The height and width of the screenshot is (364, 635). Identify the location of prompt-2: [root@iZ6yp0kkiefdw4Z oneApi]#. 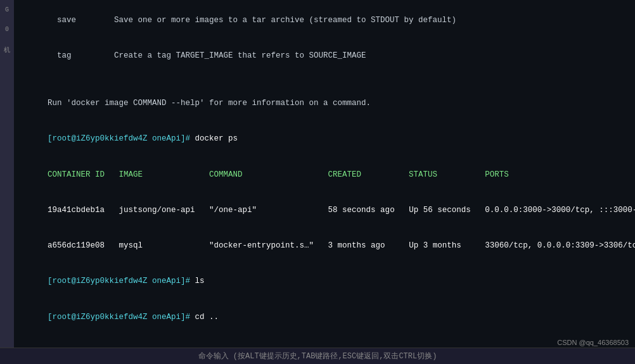
(122, 281).